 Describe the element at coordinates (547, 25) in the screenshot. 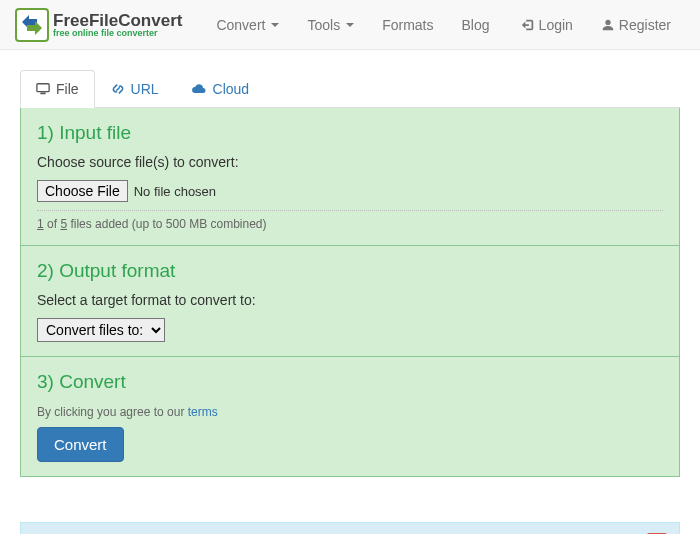

I see `nav-login: Login` at that location.